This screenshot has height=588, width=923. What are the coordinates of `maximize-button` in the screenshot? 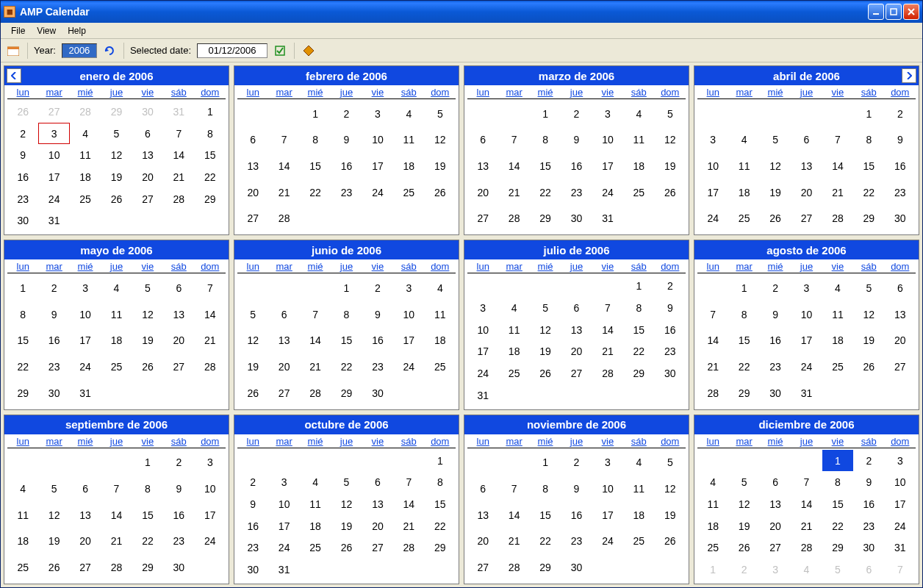 It's located at (894, 12).